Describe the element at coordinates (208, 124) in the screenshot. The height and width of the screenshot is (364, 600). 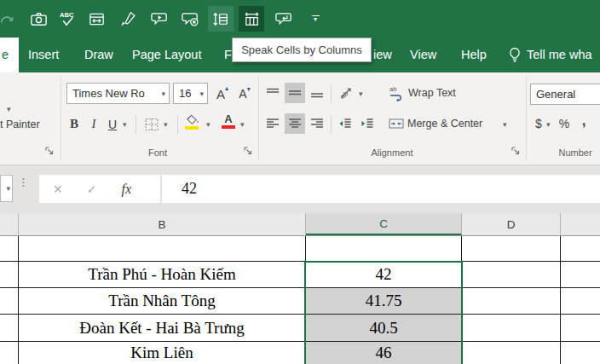
I see `fill-color-caret-icon: ▾` at that location.